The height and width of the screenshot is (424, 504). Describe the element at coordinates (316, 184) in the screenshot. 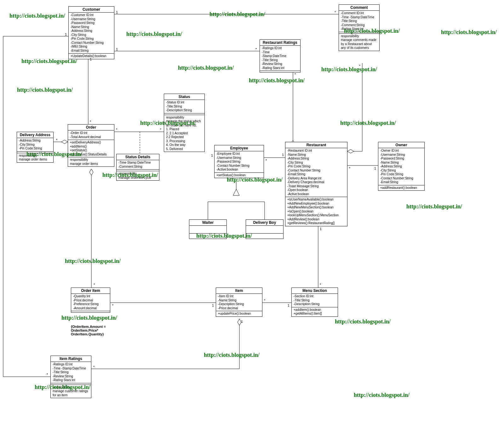

I see `class-restaurant: Restaurant -Restaurant ID:int -Name:Stri…` at that location.